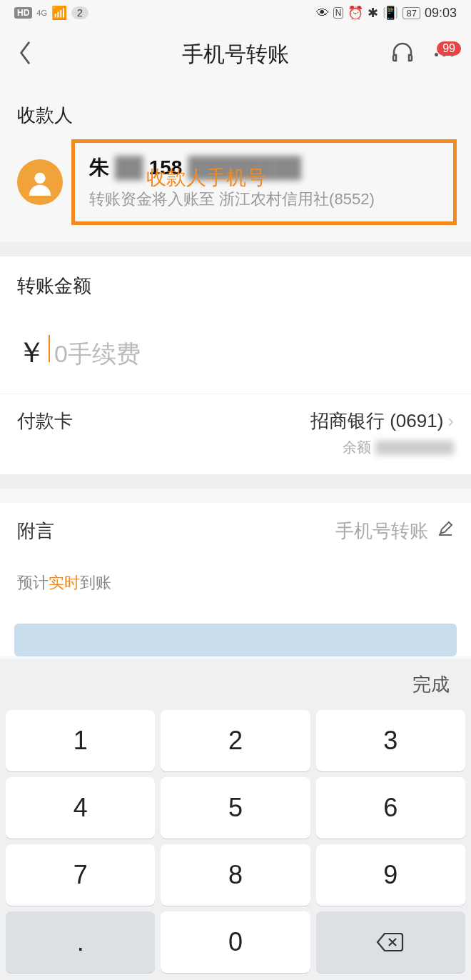 The image size is (471, 980). What do you see at coordinates (391, 808) in the screenshot?
I see `key-6: 6` at bounding box center [391, 808].